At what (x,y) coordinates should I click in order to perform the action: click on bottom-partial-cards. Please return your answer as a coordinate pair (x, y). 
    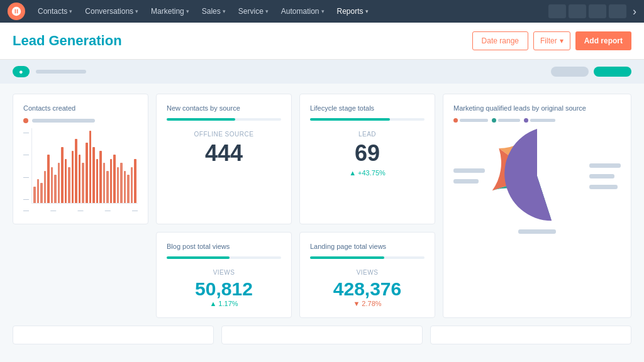
    Looking at the image, I should click on (322, 335).